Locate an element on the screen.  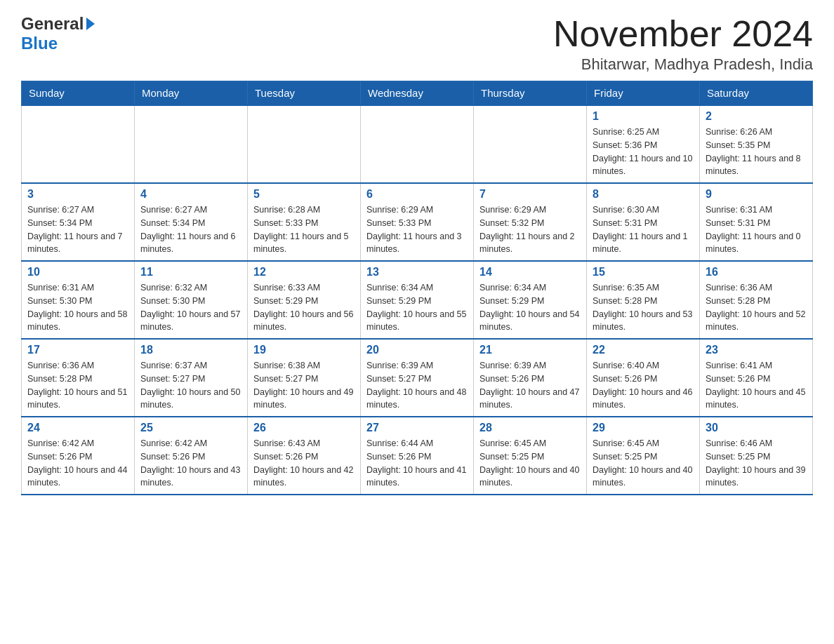
day-number: 16 is located at coordinates (756, 272).